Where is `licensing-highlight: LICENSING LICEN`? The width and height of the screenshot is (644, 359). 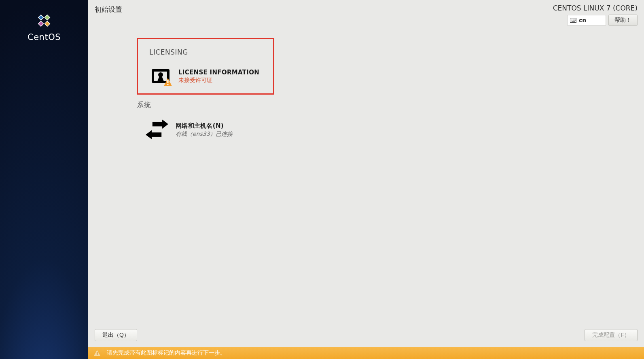 licensing-highlight: LICENSING LICEN is located at coordinates (205, 66).